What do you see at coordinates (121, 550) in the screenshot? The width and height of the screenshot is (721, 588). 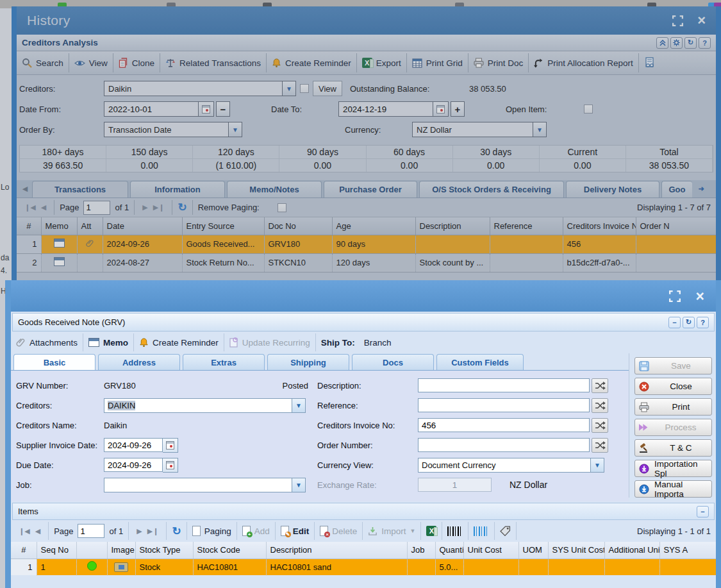 I see `column-header: Image` at bounding box center [121, 550].